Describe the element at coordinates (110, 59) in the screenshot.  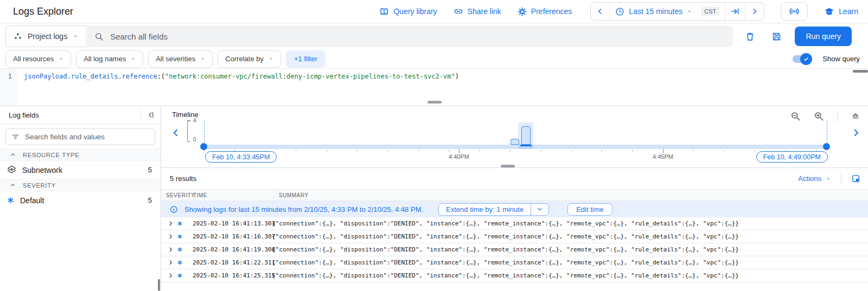
I see `all-log-names-dropdown: All log names` at that location.